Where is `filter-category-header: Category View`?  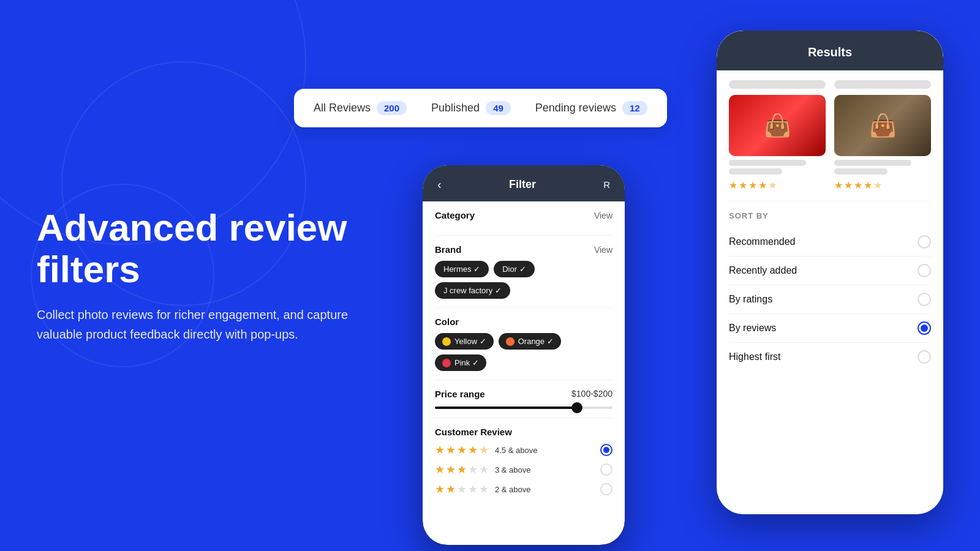 filter-category-header: Category View is located at coordinates (524, 216).